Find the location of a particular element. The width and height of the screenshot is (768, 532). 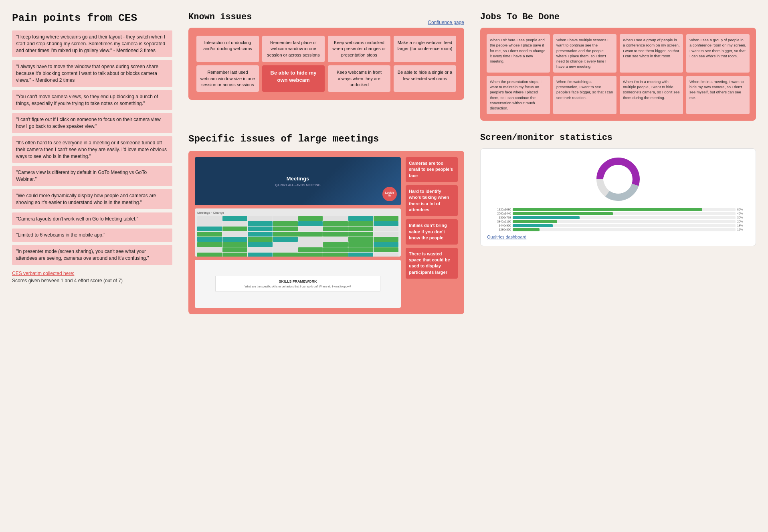

framework-question: What are the specific skills or behavior… is located at coordinates (297, 286).